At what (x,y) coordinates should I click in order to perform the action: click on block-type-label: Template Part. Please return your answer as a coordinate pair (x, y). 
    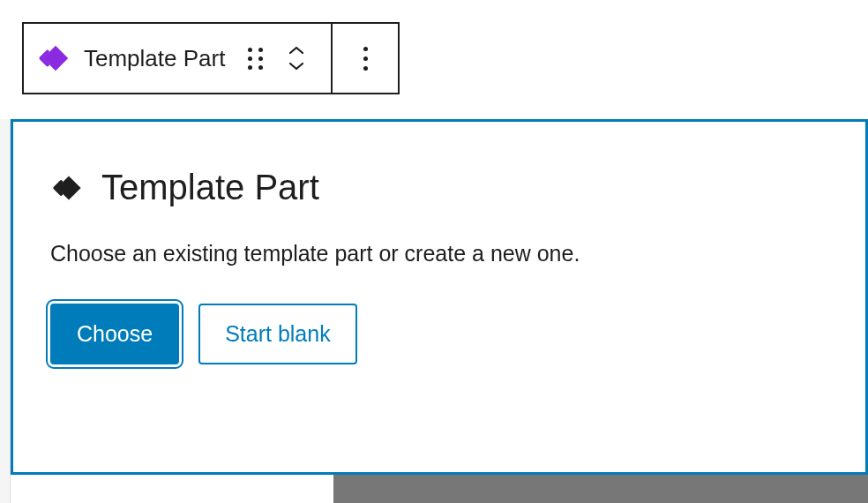
    Looking at the image, I should click on (154, 58).